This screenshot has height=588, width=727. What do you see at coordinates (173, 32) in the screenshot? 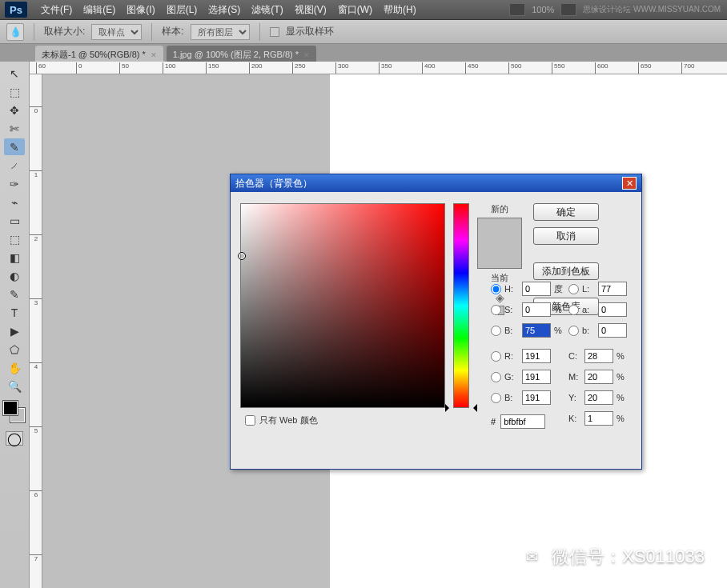
I see `sample-label: 样本:` at bounding box center [173, 32].